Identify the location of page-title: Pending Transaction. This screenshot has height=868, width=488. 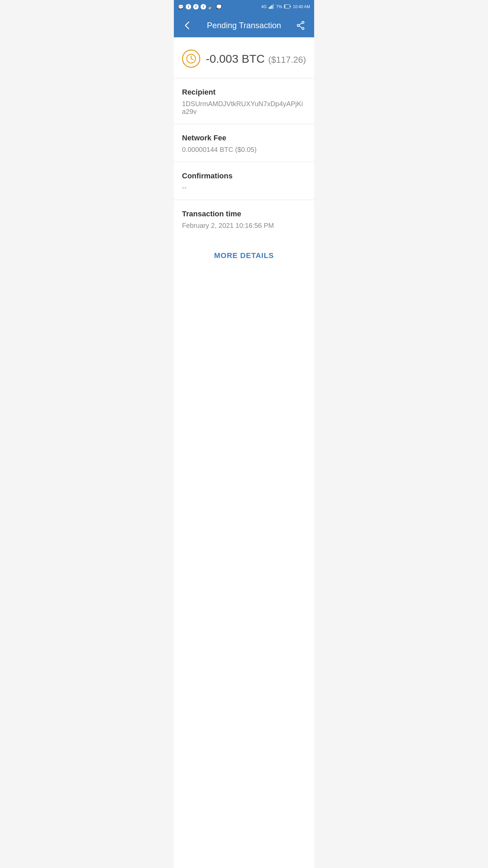
(244, 25).